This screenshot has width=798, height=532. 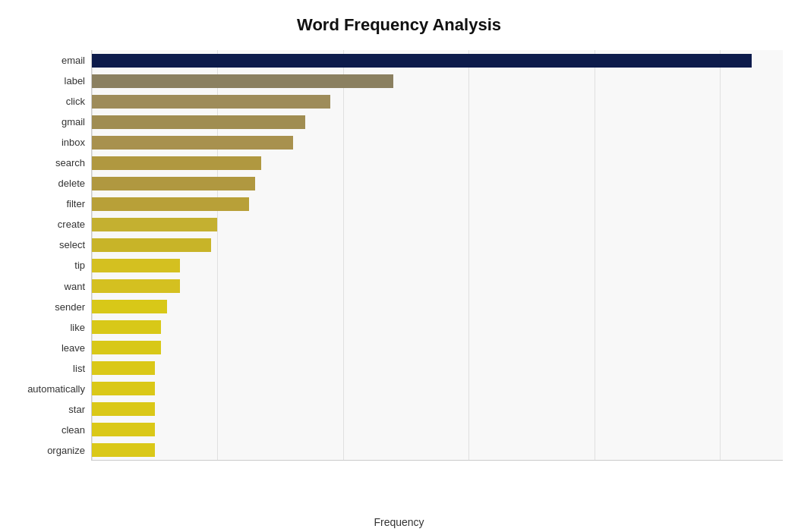 What do you see at coordinates (211, 102) in the screenshot?
I see `bar-click` at bounding box center [211, 102].